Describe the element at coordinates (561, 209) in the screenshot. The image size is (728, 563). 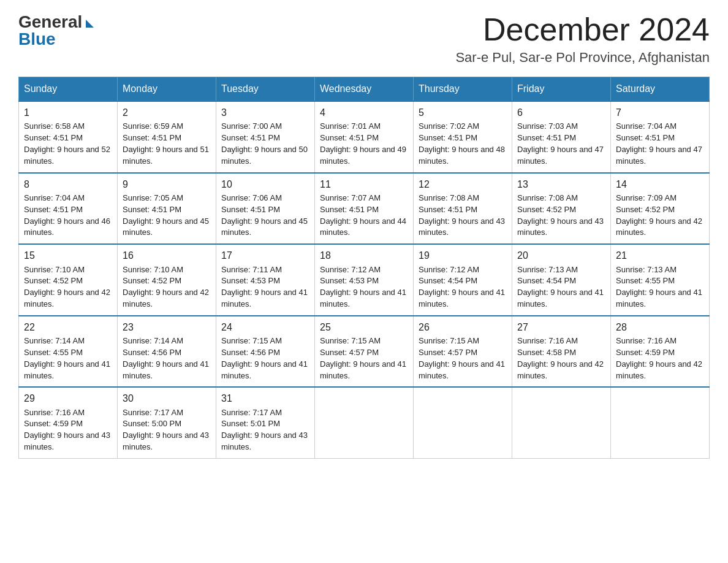
I see `calendar-cell: 13Sunrise: 7:08 AMSunset: 4:52 PMDayligh…` at that location.